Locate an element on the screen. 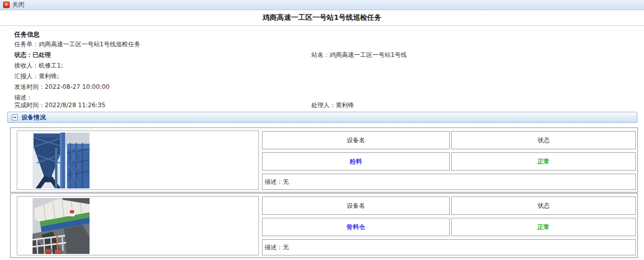 Image resolution: width=644 pixels, height=260 pixels. field-handler-label: 处理人： is located at coordinates (324, 105).